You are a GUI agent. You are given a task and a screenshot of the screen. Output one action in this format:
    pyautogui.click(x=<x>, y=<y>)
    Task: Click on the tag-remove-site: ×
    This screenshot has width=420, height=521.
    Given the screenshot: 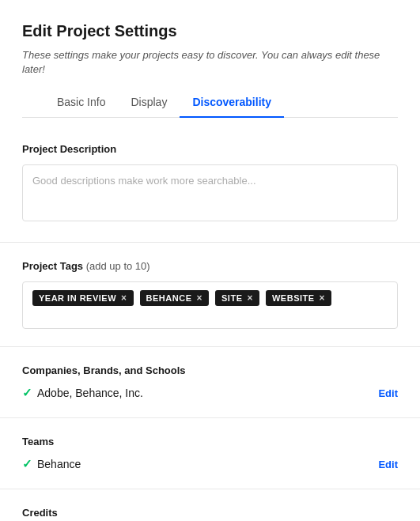 What is the action you would take?
    pyautogui.click(x=250, y=298)
    